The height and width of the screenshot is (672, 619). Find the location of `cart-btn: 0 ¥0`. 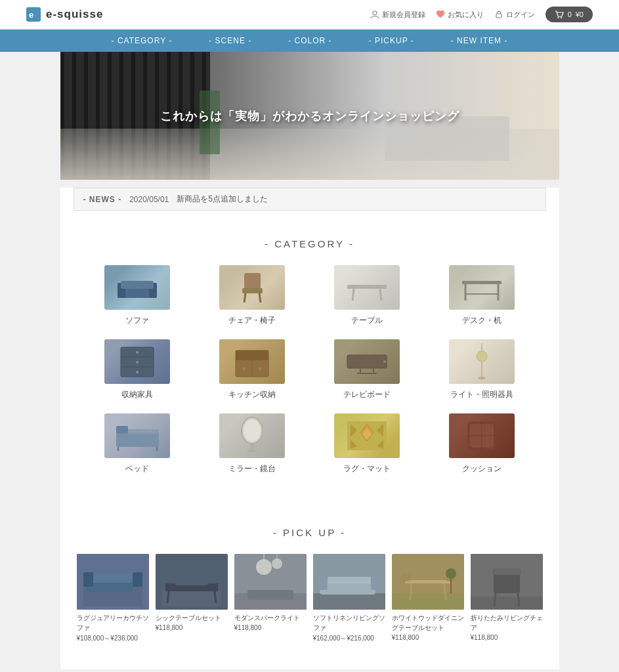

cart-btn: 0 ¥0 is located at coordinates (569, 14).